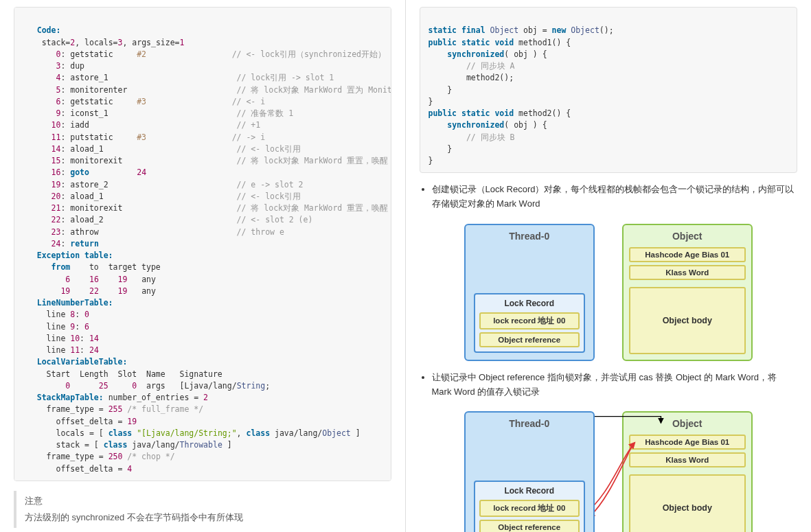 The width and height of the screenshot is (811, 532). What do you see at coordinates (608, 472) in the screenshot?
I see `diagram-2: Thread-0 Lock Record lock record 地址 00 O…` at bounding box center [608, 472].